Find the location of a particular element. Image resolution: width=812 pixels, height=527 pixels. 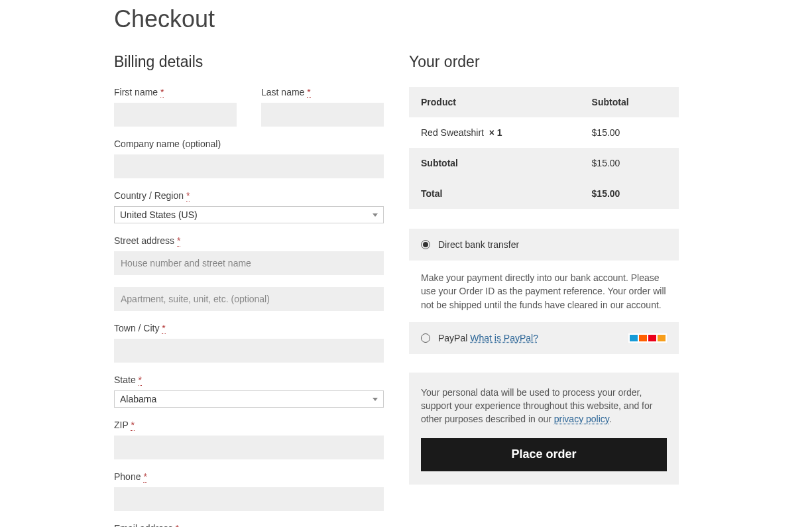

state-label-text: State is located at coordinates (125, 380).